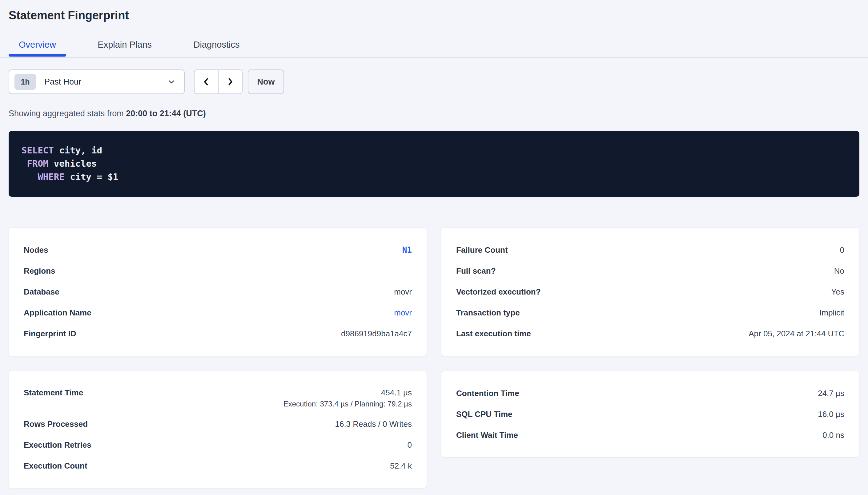 This screenshot has height=495, width=868. Describe the element at coordinates (218, 292) in the screenshot. I see `statement-details-card: Nodes N1 Regions Database movr Applicati…` at that location.